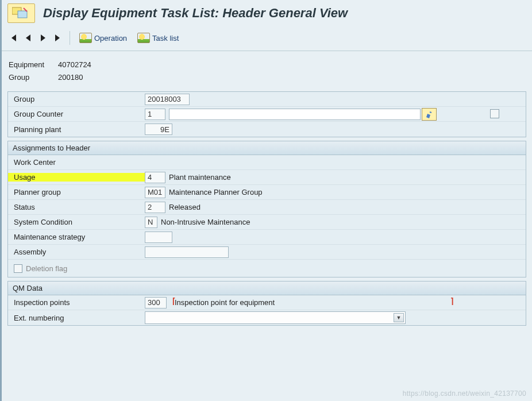  I want to click on maintenance-strategy-label: Maintenance strategy, so click(76, 237).